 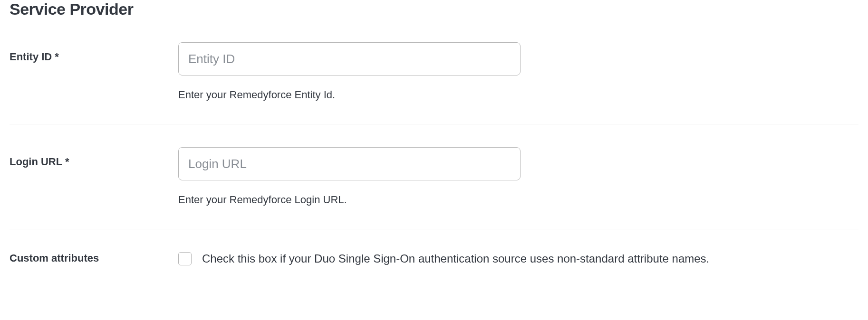 What do you see at coordinates (349, 59) in the screenshot?
I see `entity-id-input` at bounding box center [349, 59].